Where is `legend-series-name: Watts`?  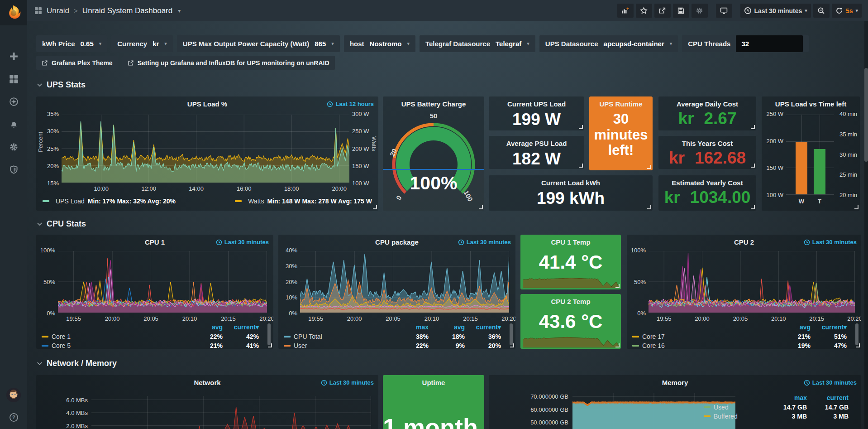
legend-series-name: Watts is located at coordinates (256, 201).